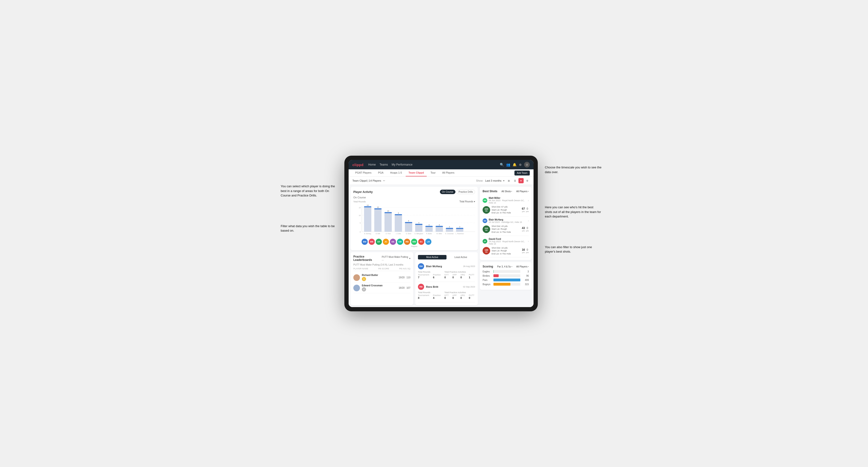 Image resolution: width=868 pixels, height=467 pixels. What do you see at coordinates (386, 242) in the screenshot?
I see `player-avatar-3: JC` at bounding box center [386, 242].